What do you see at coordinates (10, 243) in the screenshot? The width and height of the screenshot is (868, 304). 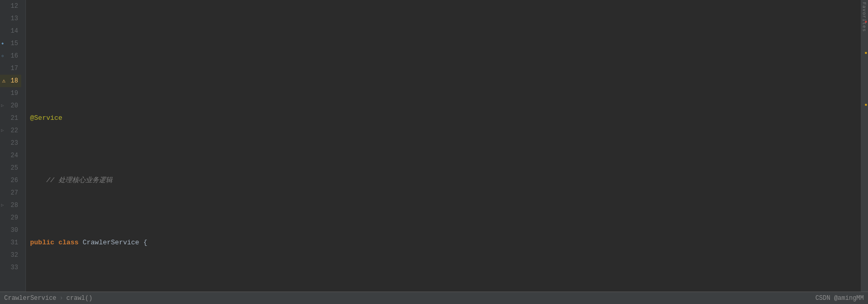 I see `gutter-line-31: 31` at bounding box center [10, 243].